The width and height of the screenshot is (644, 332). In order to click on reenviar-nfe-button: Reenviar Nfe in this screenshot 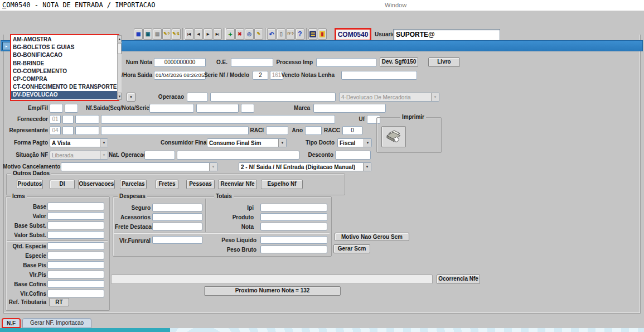, I will do `click(238, 184)`.